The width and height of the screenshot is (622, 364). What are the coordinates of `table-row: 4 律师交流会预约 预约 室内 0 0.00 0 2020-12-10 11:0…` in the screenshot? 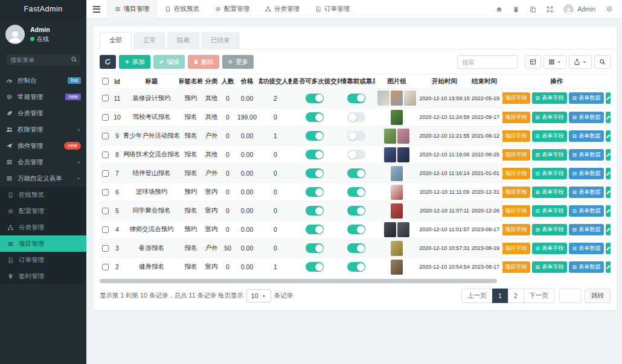 It's located at (355, 229).